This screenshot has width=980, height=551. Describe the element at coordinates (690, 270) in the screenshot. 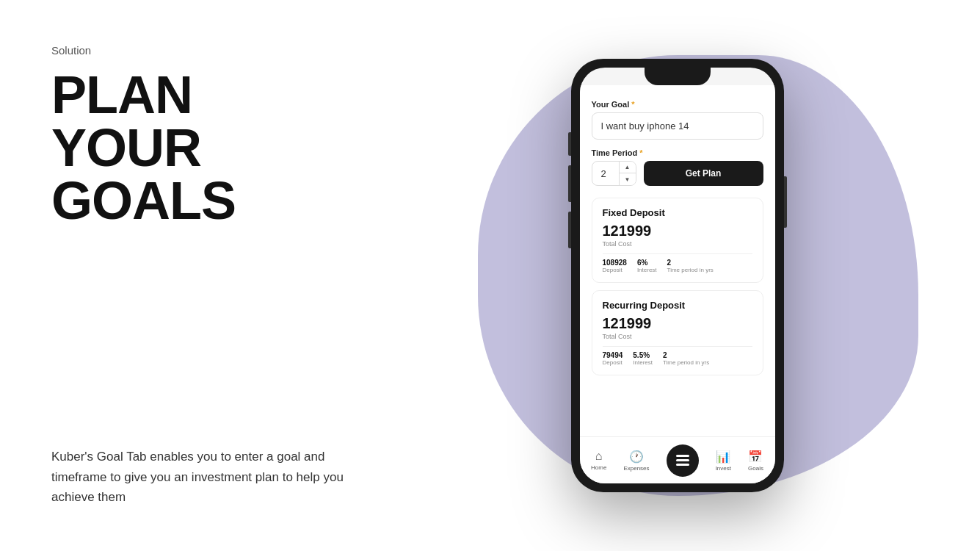

I see `fixed-deposit-stat-time-label: Time period in yrs` at that location.